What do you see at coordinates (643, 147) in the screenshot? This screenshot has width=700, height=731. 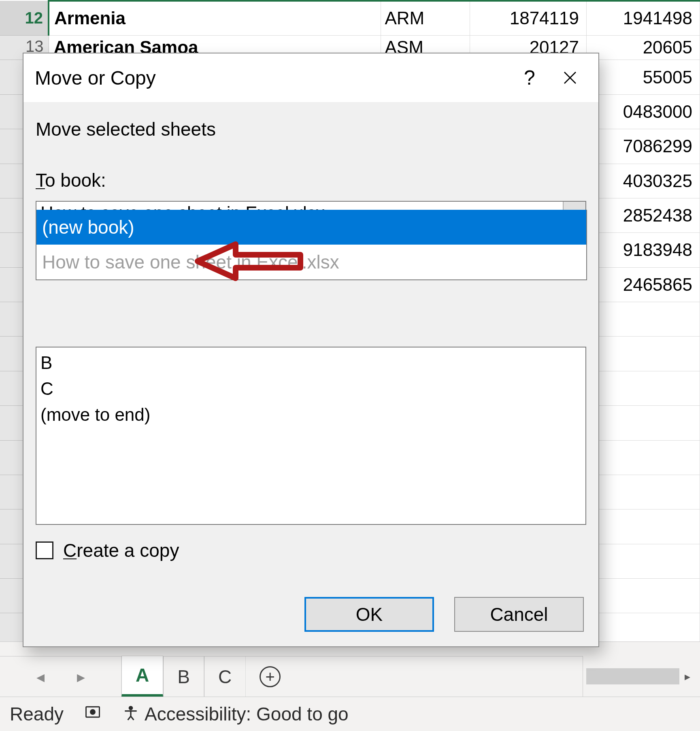 I see `cell-v2: 7086299` at bounding box center [643, 147].